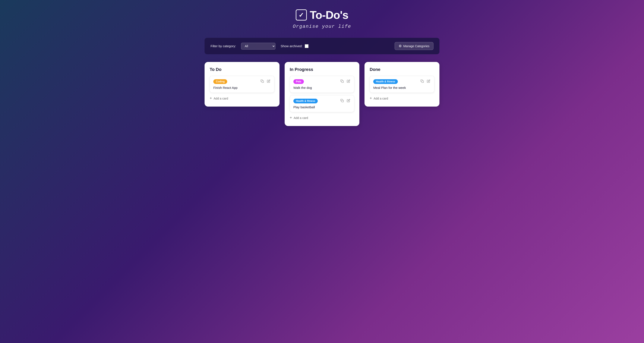 Image resolution: width=644 pixels, height=343 pixels. Describe the element at coordinates (258, 46) in the screenshot. I see `category-filter-select: All Coding Pets Health & fitness` at that location.